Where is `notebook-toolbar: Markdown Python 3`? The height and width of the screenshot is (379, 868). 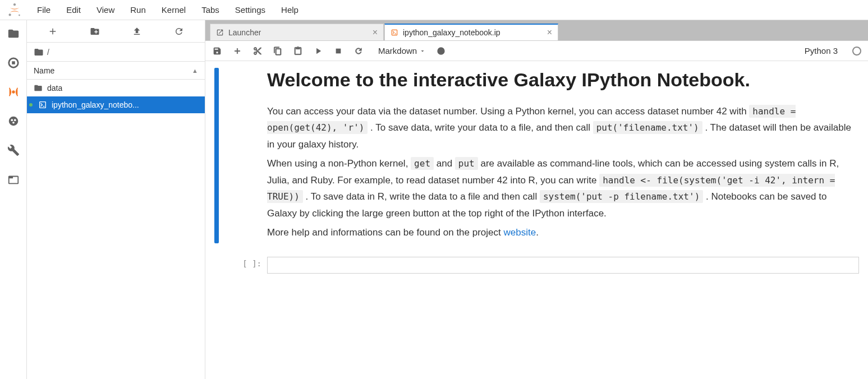
notebook-toolbar: Markdown Python 3 is located at coordinates (536, 51).